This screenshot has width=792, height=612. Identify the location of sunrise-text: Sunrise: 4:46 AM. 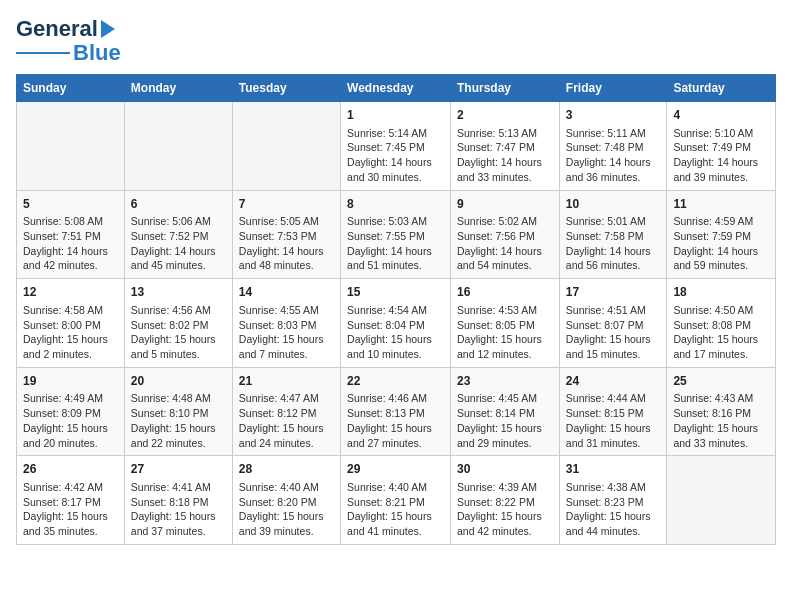
(387, 398).